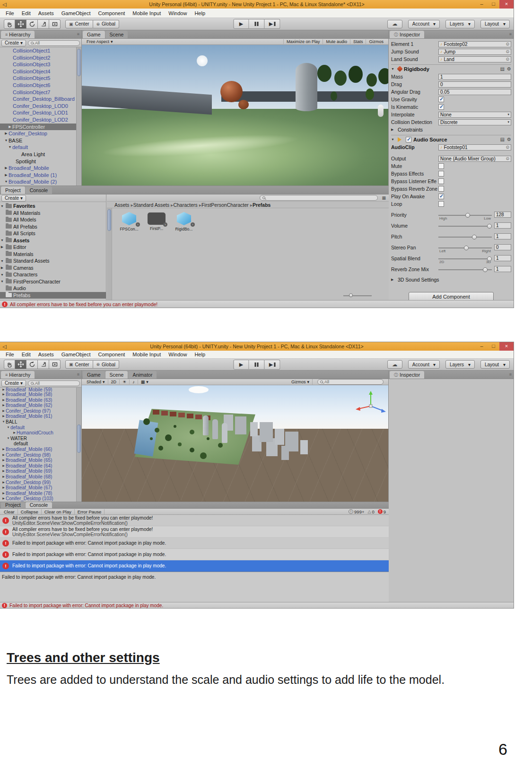  What do you see at coordinates (187, 205) in the screenshot?
I see `breadcrumb-segment: Characters` at bounding box center [187, 205].